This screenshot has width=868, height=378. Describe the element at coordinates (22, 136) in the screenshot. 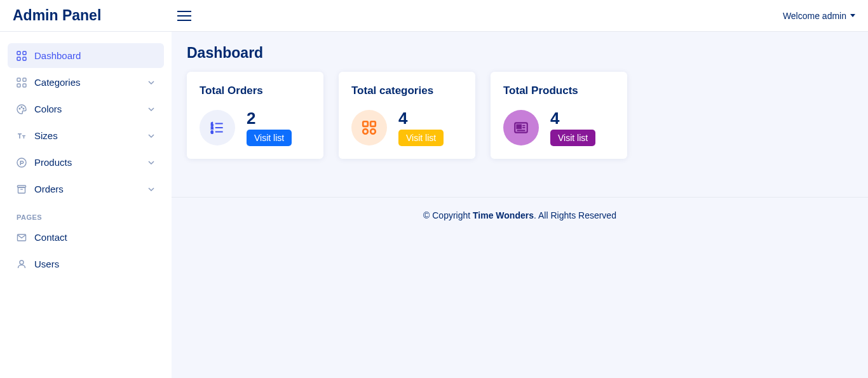

I see `text-size-icon` at that location.